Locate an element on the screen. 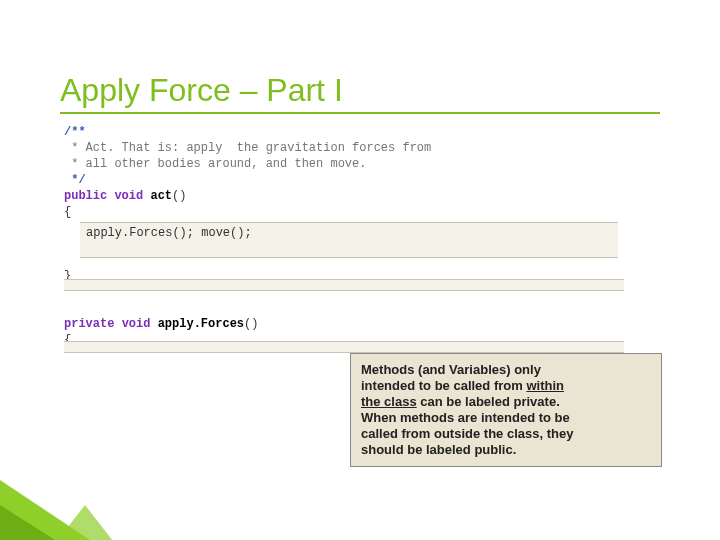  doc-line: * all other bodies around, and then move… is located at coordinates (215, 164).